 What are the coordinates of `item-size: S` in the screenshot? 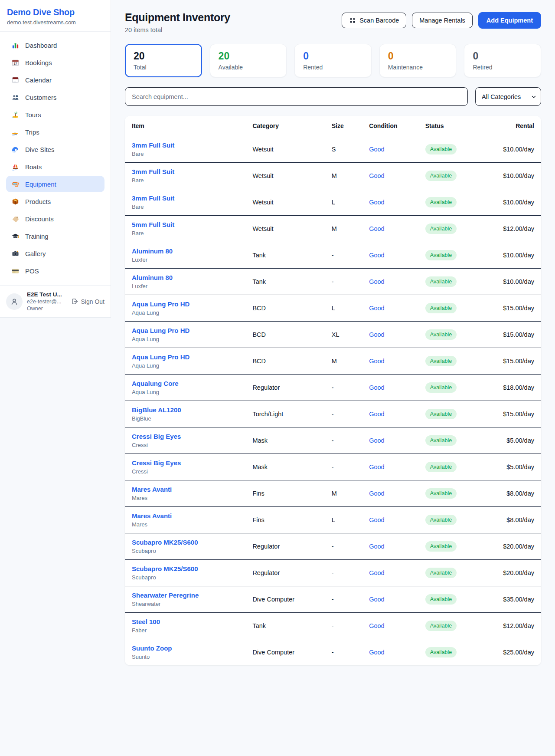 It's located at (343, 149).